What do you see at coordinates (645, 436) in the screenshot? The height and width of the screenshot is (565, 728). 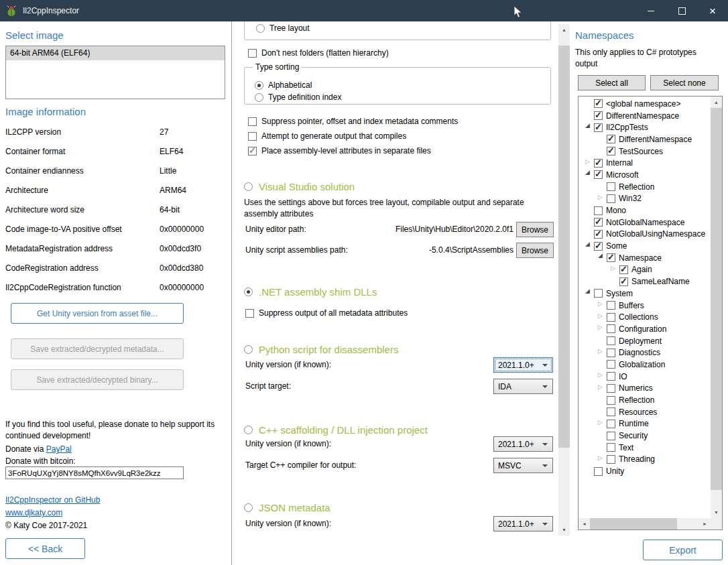 I see `tree-item-security: Security` at bounding box center [645, 436].